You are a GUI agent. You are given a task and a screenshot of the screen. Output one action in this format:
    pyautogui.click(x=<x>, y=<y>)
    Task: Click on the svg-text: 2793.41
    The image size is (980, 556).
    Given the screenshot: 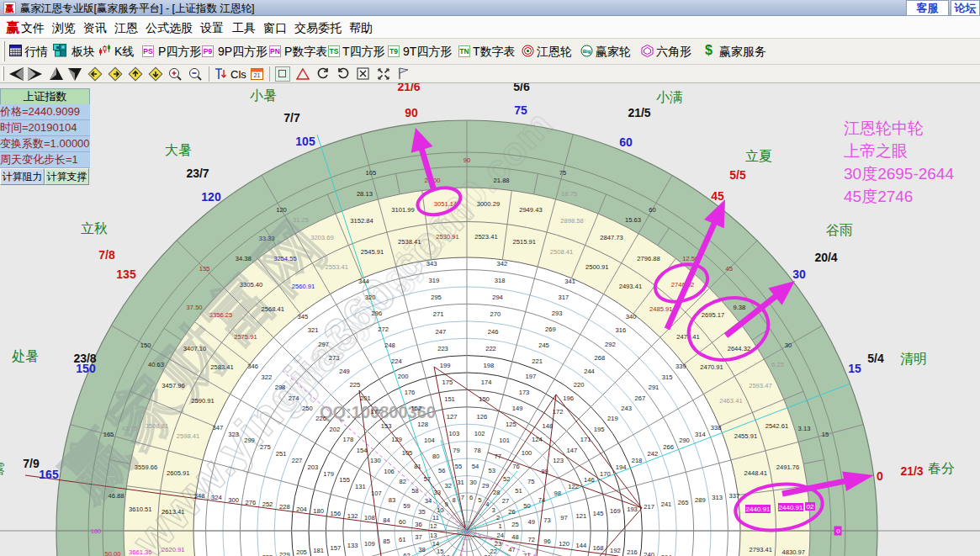 What is the action you would take?
    pyautogui.click(x=760, y=550)
    